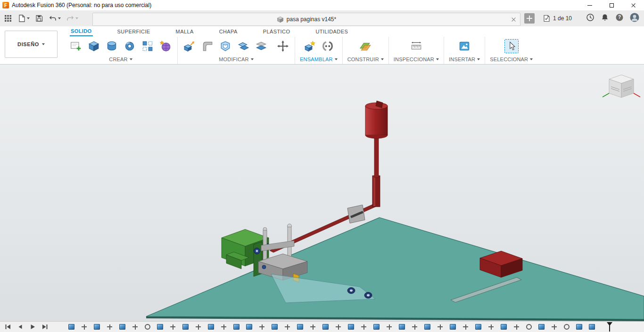 This screenshot has width=644, height=332. Describe the element at coordinates (557, 18) in the screenshot. I see `version-indicator: 1 de 10` at that location.